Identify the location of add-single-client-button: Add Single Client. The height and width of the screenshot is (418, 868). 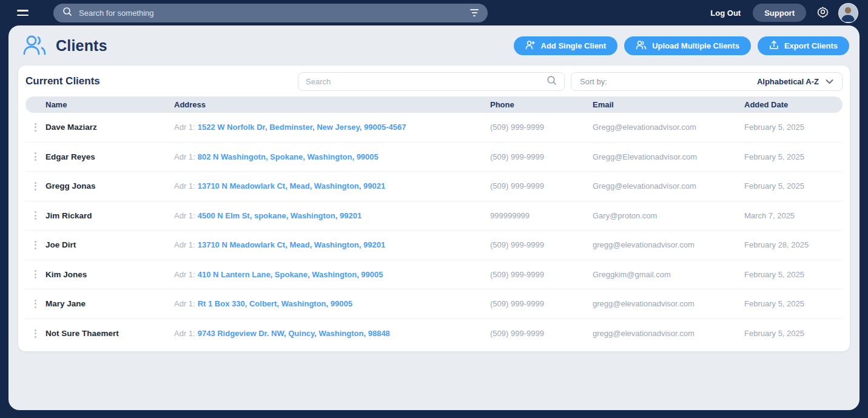
(566, 46).